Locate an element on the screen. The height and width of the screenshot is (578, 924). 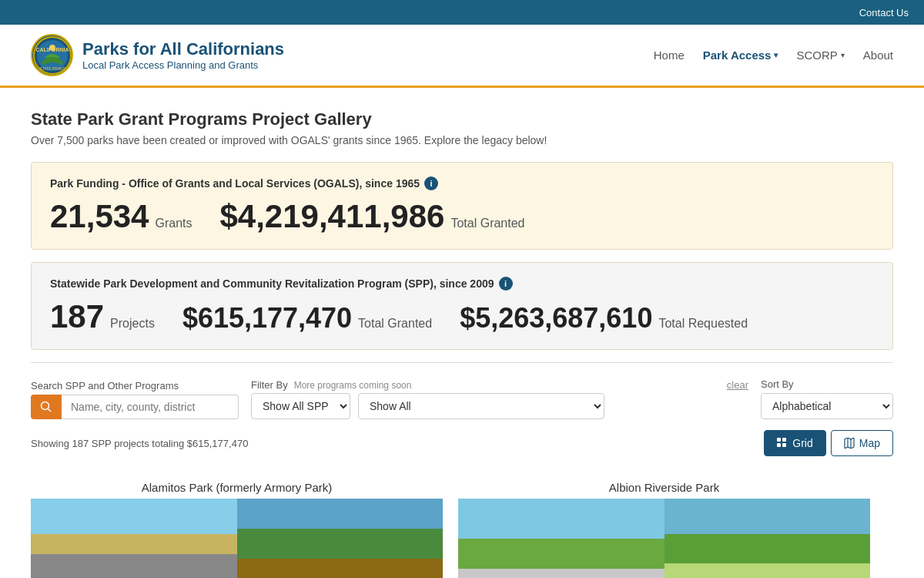
search-icon is located at coordinates (46, 407).